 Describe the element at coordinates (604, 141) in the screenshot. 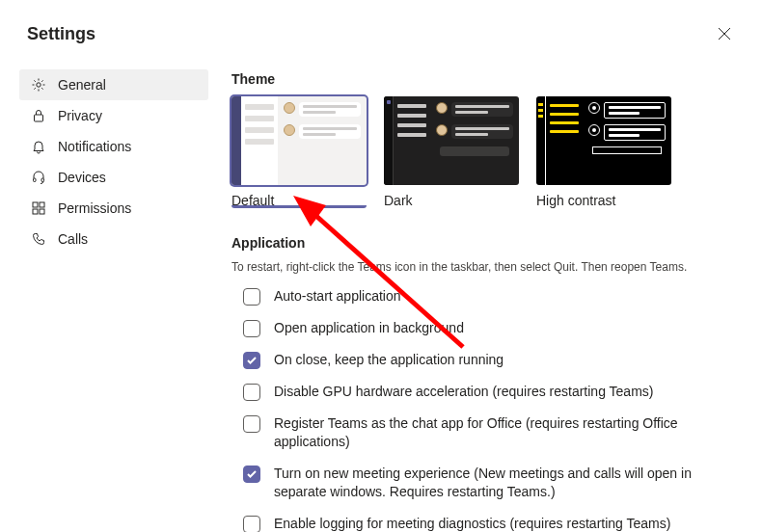

I see `theme-preview-high-contrast` at that location.